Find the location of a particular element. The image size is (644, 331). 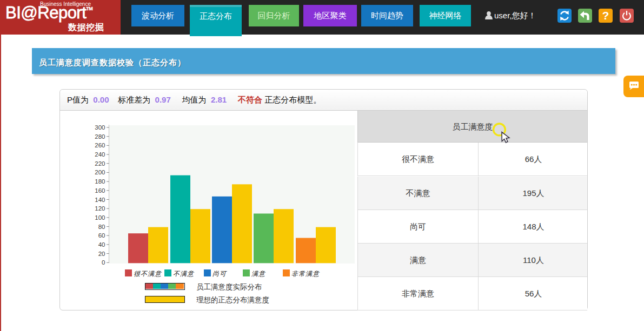

svg-text: 120 is located at coordinates (99, 208).